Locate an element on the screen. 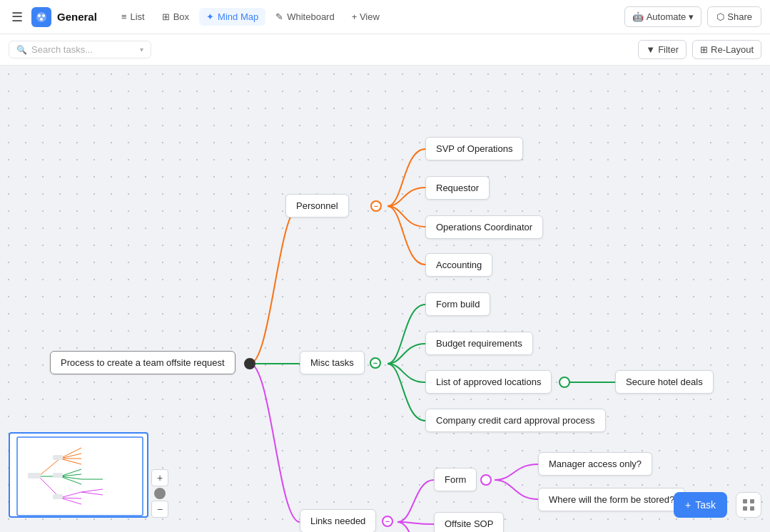  tab-mindmap: ✦ Mind Map is located at coordinates (233, 17).